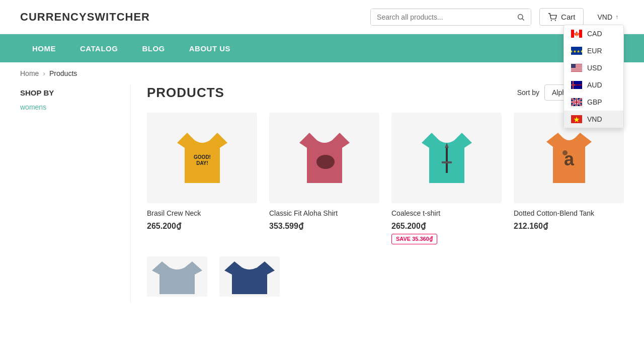 Image resolution: width=644 pixels, height=362 pixels. I want to click on header: CURRENCYSWITCHER Cart VND ↑, so click(322, 17).